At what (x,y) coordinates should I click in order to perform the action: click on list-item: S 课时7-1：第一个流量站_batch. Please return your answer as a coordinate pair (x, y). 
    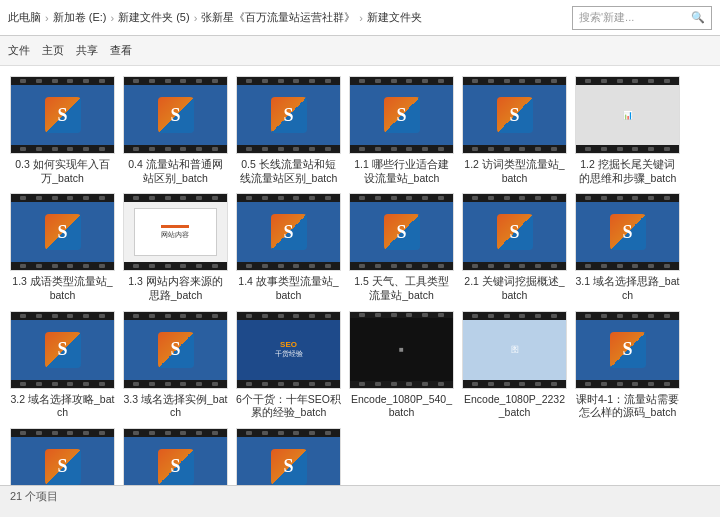
    Looking at the image, I should click on (288, 456).